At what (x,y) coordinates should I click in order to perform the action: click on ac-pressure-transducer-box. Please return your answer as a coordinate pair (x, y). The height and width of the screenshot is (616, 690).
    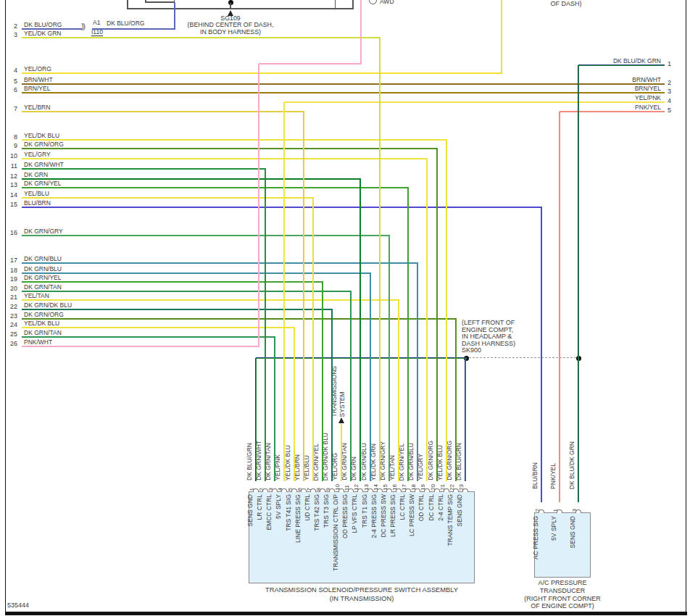
    Looking at the image, I should click on (562, 545).